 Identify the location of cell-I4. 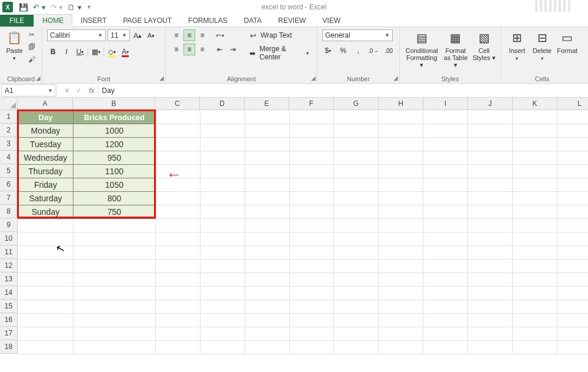
(446, 158).